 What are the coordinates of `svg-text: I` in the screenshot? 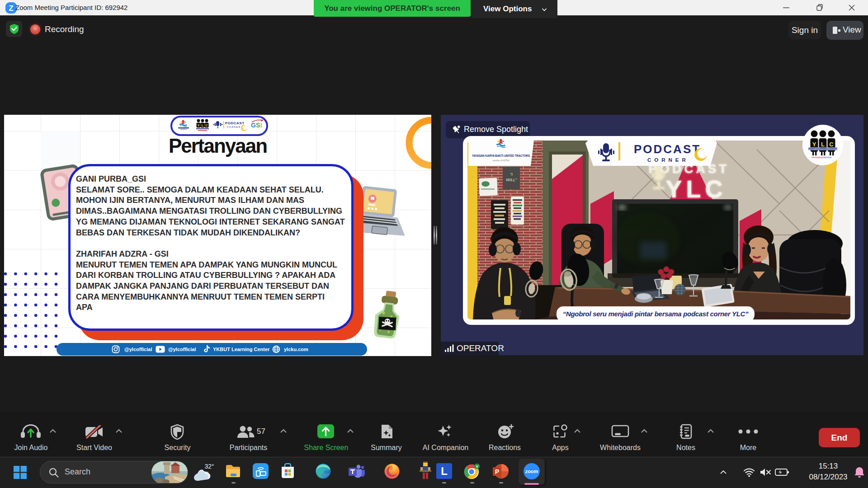 It's located at (261, 125).